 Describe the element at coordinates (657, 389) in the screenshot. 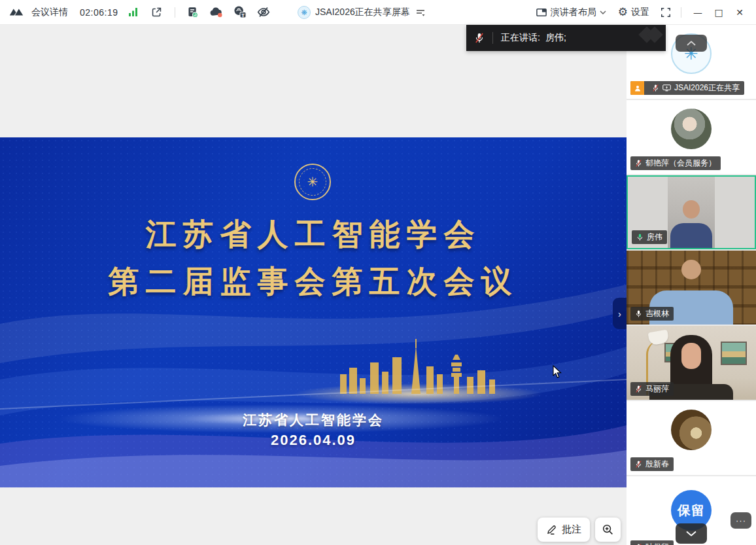

I see `participant-name: 马丽萍` at that location.